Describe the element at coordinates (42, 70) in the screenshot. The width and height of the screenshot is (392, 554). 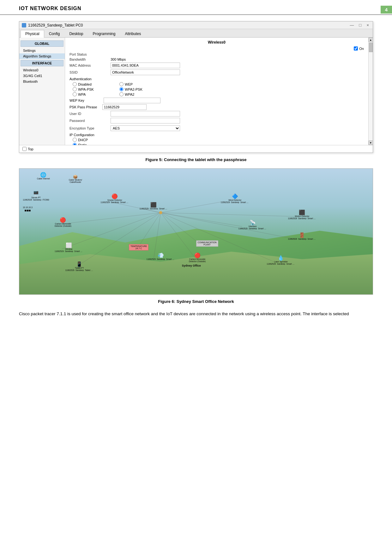
I see `sidebar-item-wireless0: Wireless0` at that location.